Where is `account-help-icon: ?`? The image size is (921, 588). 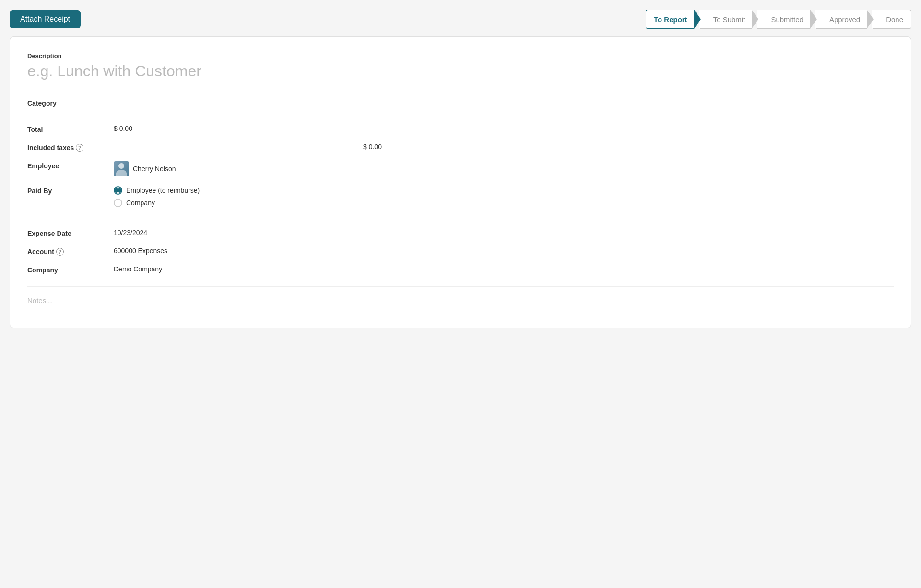
account-help-icon: ? is located at coordinates (60, 252).